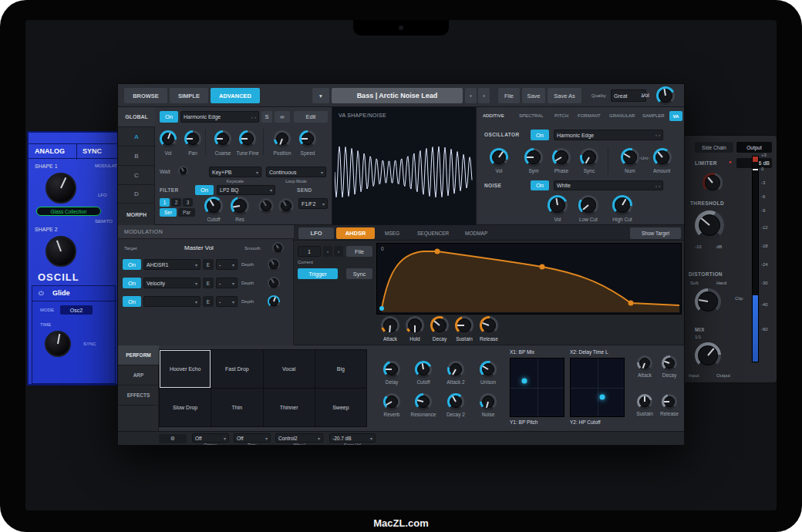  I want to click on cutoff-knob, so click(214, 206).